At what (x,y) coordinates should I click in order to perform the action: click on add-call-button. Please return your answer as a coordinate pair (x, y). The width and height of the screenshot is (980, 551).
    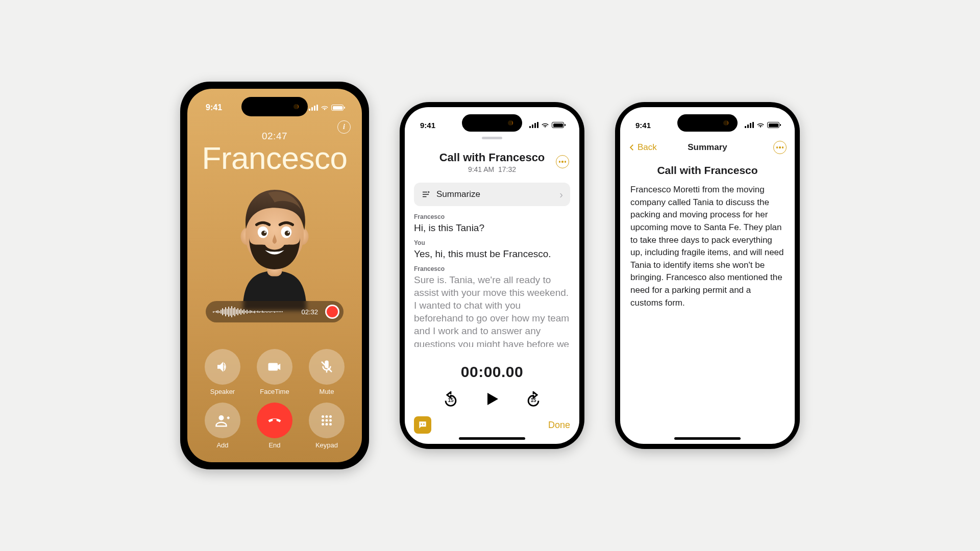
    Looking at the image, I should click on (223, 420).